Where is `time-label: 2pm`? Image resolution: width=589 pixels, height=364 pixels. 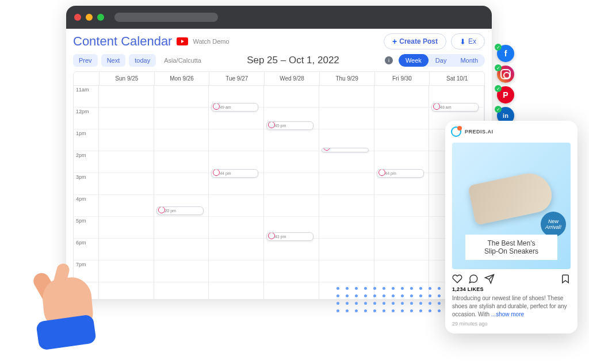 time-label: 2pm is located at coordinates (86, 162).